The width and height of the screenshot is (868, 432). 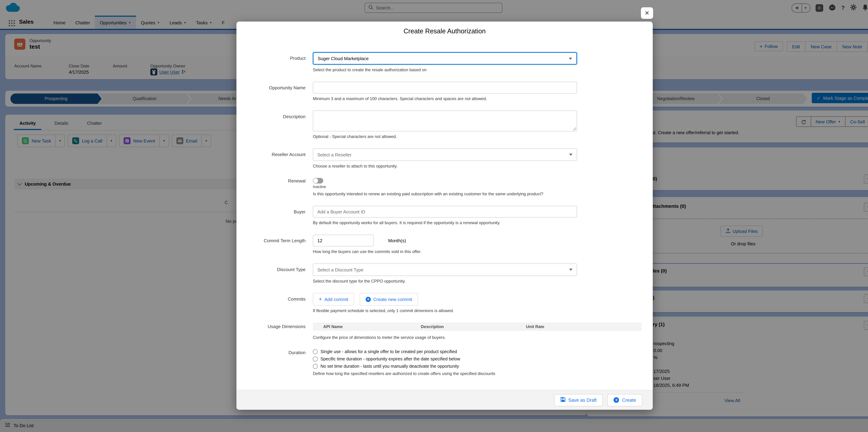 What do you see at coordinates (445, 274) in the screenshot?
I see `field-row-discount-type: Discount Type Select a Discount Type Sel…` at bounding box center [445, 274].